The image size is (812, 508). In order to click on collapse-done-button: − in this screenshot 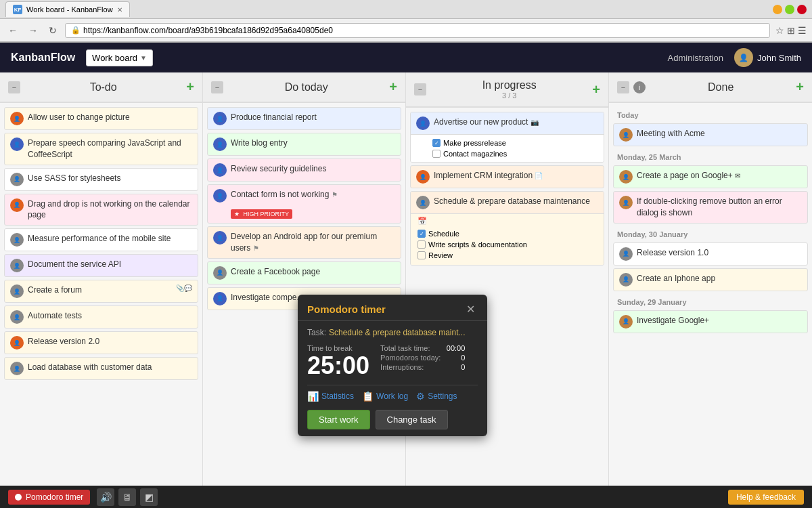, I will do `click(623, 87)`.